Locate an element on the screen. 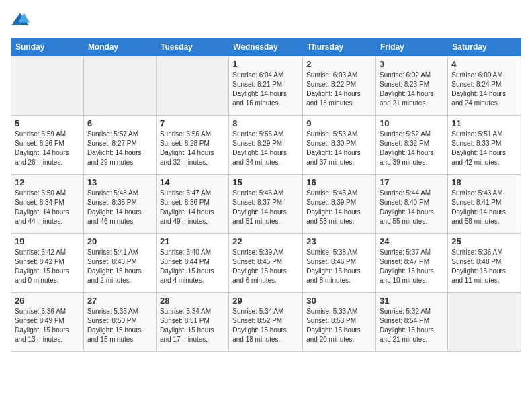 The width and height of the screenshot is (532, 411). day-number: 12 is located at coordinates (47, 183).